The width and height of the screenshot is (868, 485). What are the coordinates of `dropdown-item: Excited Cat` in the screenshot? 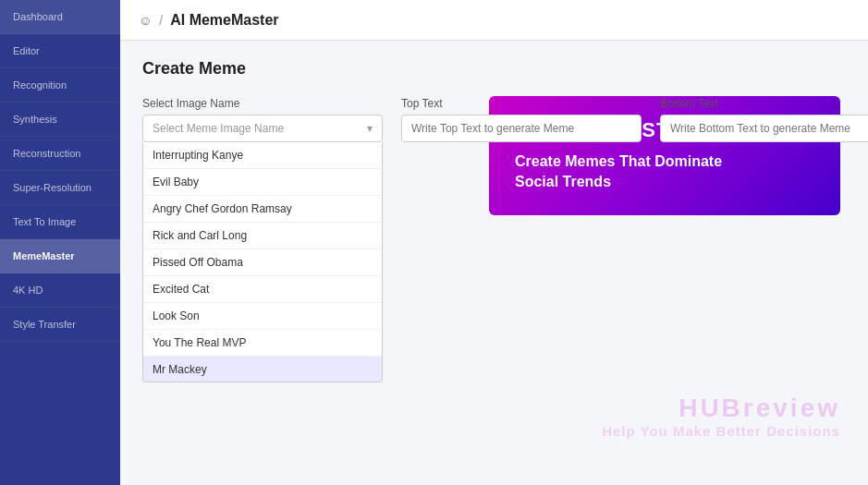 It's located at (263, 290).